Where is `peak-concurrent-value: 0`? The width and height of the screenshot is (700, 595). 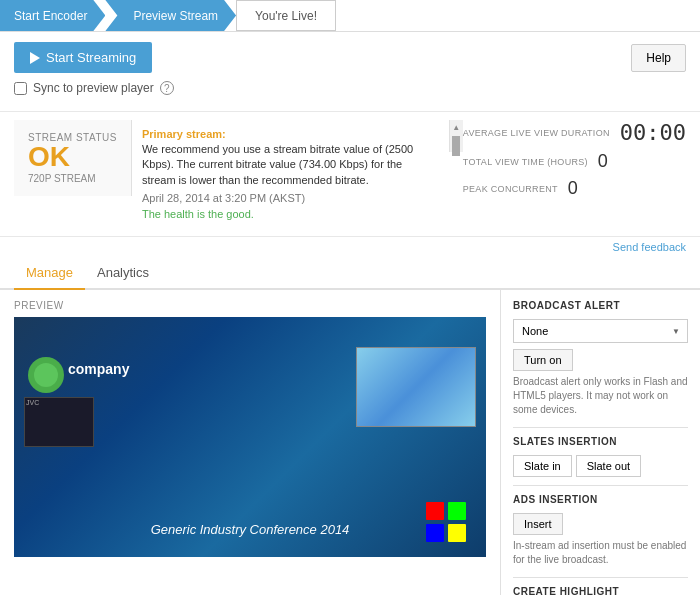 peak-concurrent-value: 0 is located at coordinates (573, 188).